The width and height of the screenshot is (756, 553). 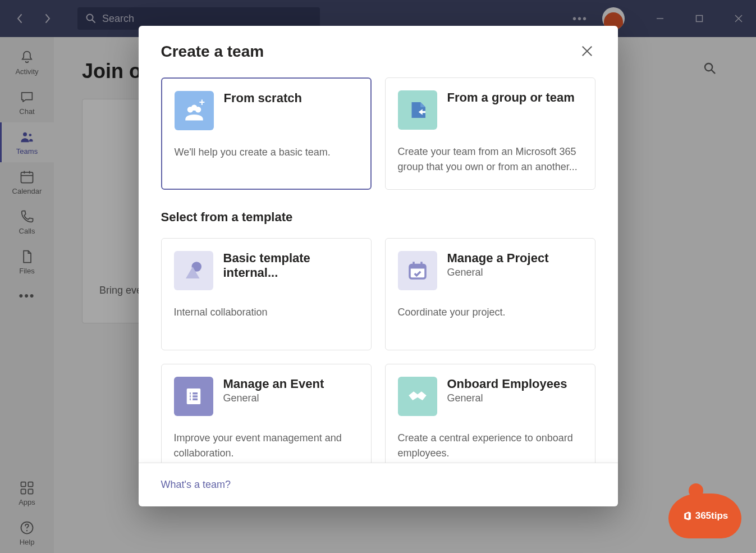 I want to click on template-card-desc: Internal collaboration, so click(x=266, y=312).